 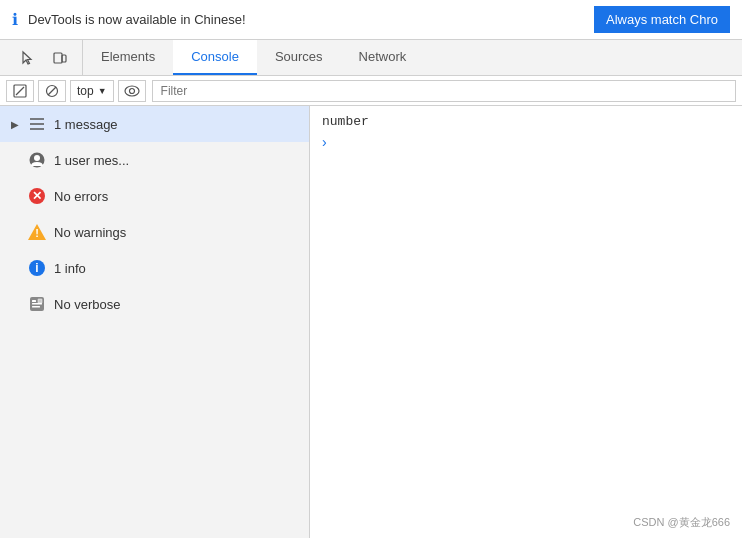 I want to click on info-icon: ℹ, so click(x=15, y=20).